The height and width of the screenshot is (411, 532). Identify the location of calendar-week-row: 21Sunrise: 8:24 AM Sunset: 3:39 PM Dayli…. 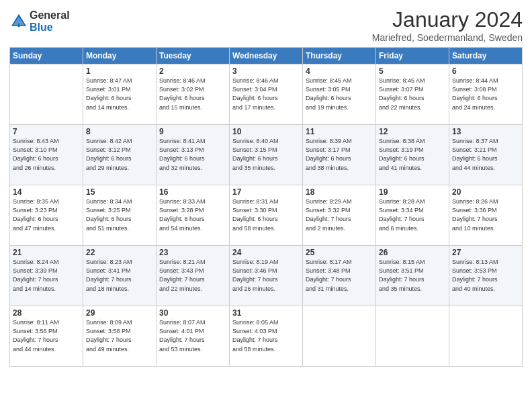
(266, 276).